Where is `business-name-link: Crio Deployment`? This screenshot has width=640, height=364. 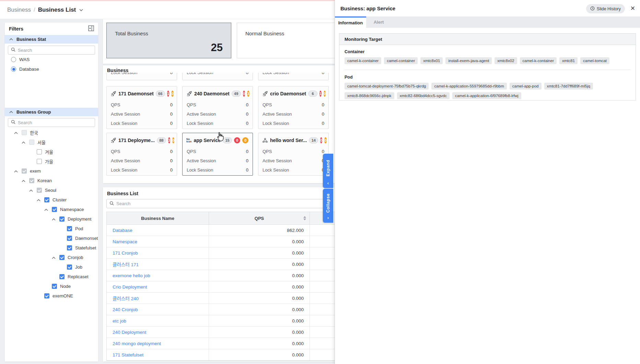
business-name-link: Crio Deployment is located at coordinates (158, 287).